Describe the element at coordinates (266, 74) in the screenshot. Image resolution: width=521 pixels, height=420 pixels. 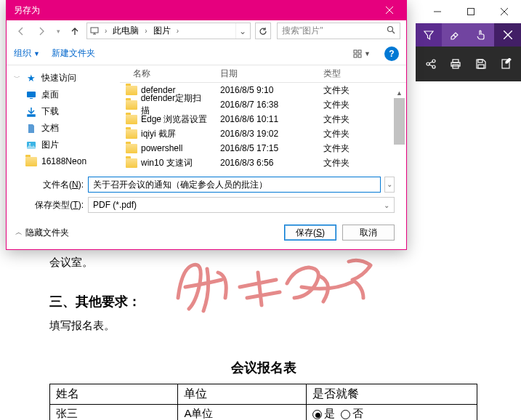
I see `column-header-date: 日期` at that location.